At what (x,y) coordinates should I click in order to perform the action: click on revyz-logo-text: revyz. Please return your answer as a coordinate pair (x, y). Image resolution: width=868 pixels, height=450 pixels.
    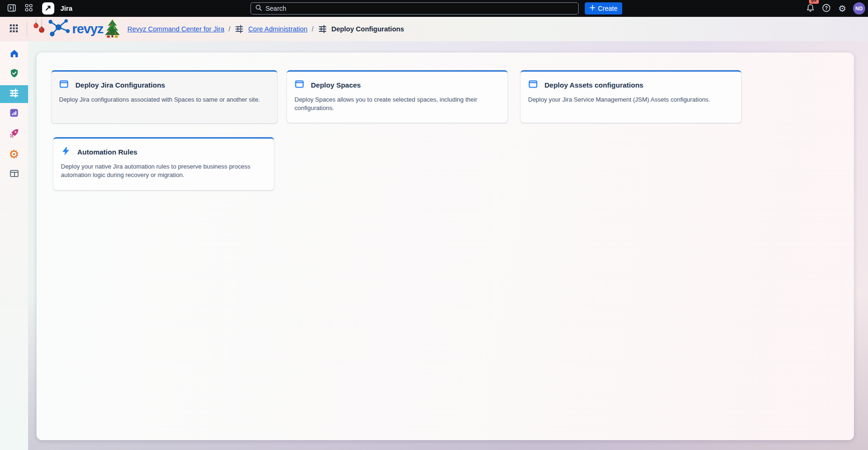
    Looking at the image, I should click on (88, 29).